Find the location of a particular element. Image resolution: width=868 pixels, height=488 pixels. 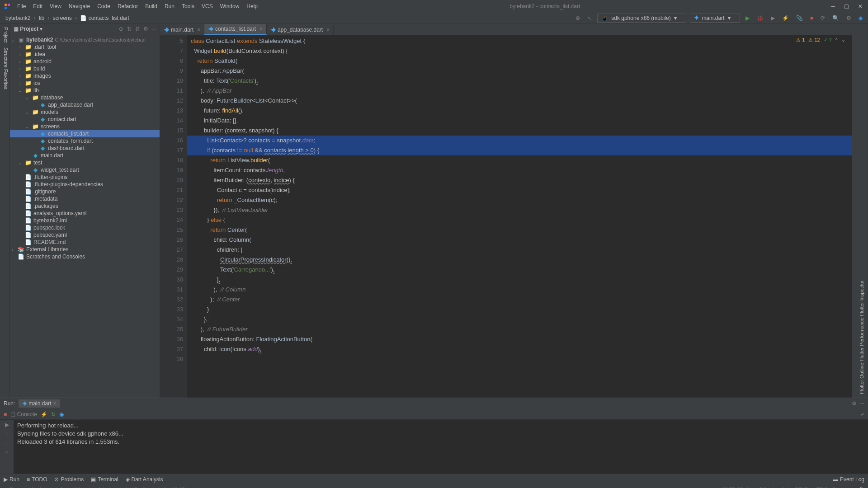

tree-item: 📄.packages is located at coordinates (85, 206).